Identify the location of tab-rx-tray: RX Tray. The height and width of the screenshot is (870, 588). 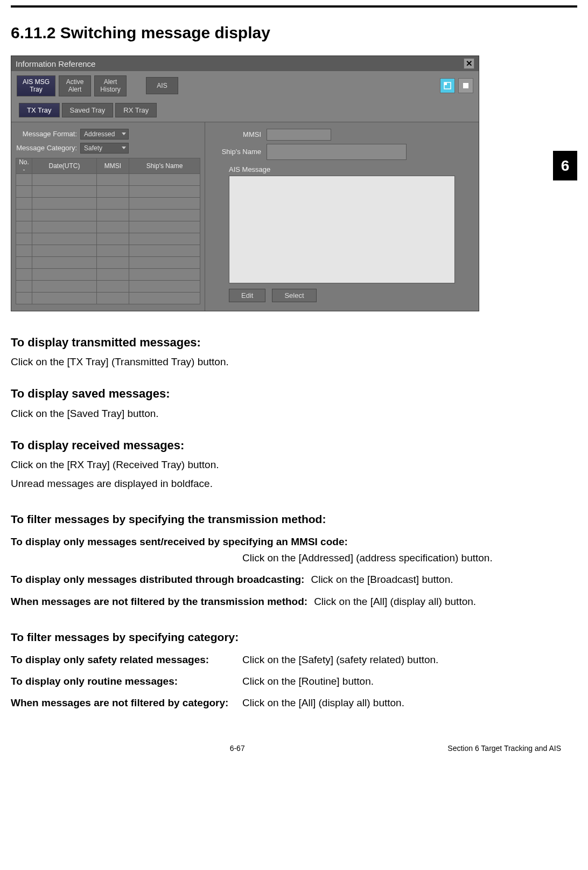
(136, 110).